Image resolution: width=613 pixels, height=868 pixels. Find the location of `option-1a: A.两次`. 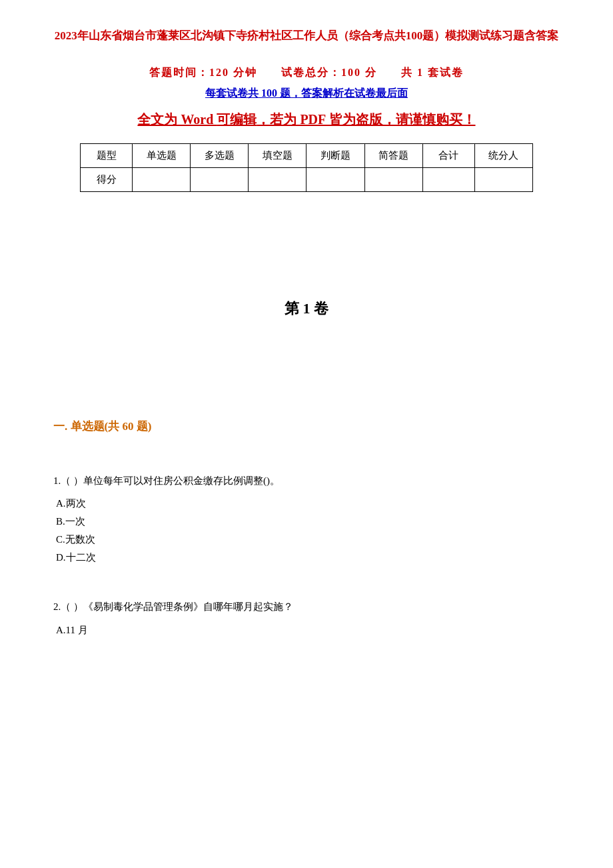

option-1a: A.两次 is located at coordinates (308, 504).